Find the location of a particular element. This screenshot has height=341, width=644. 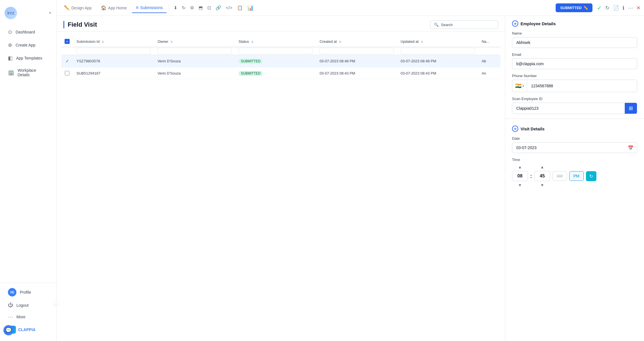

refresh-time-button: ↻ is located at coordinates (591, 176).